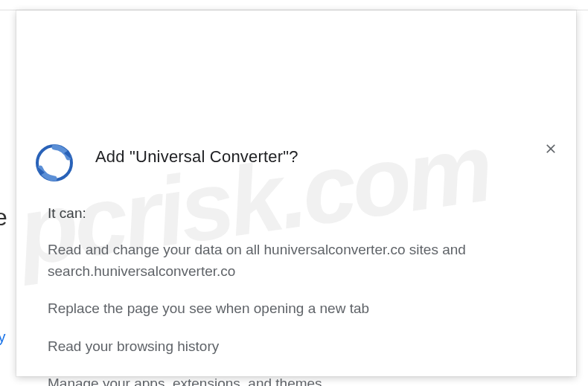  Describe the element at coordinates (551, 149) in the screenshot. I see `close-button` at that location.